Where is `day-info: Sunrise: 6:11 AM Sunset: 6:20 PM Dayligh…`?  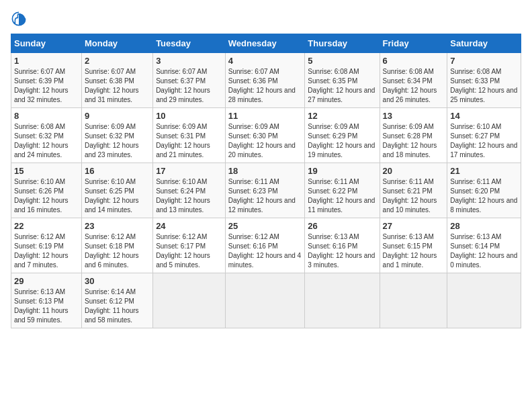
day-info: Sunrise: 6:11 AM Sunset: 6:20 PM Dayligh… is located at coordinates (484, 196).